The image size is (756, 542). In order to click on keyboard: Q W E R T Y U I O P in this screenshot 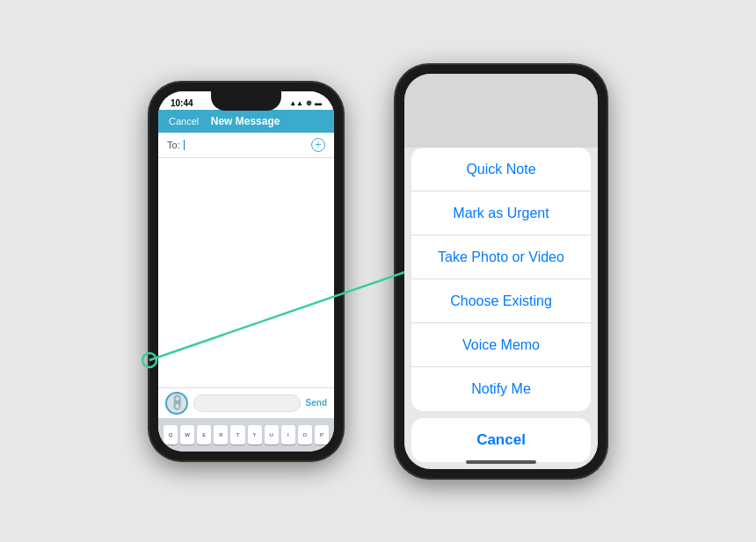, I will do `click(246, 435)`.